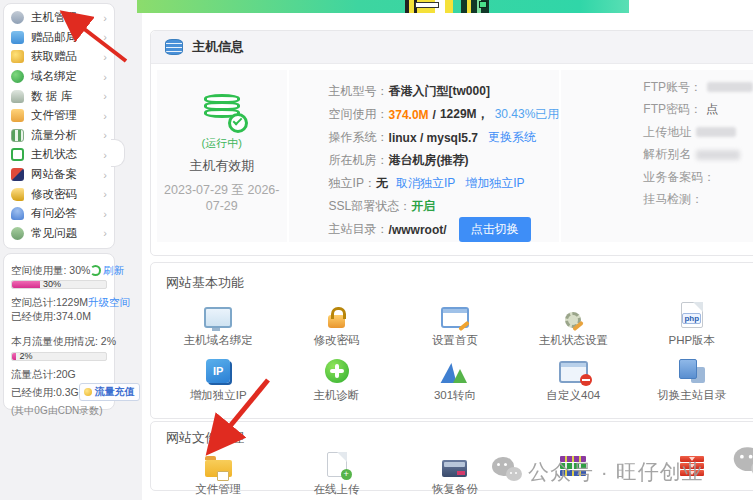 The height and width of the screenshot is (500, 753). I want to click on switch-dir-button: 点击切换, so click(495, 230).